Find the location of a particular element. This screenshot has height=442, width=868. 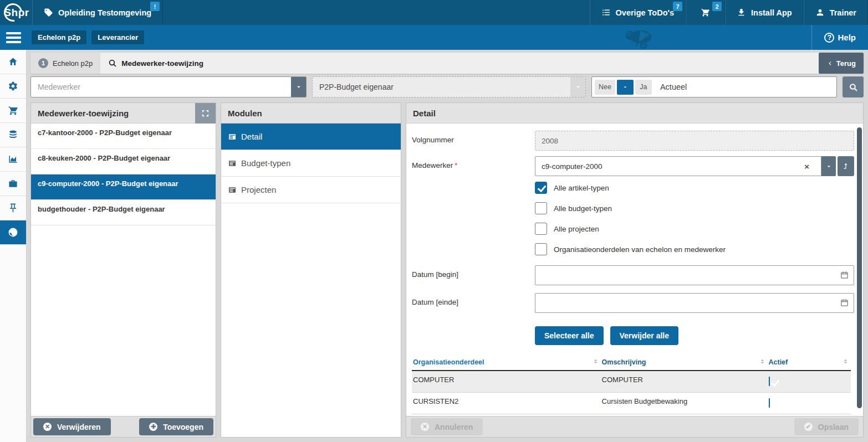

breadcrumb-current-page: Medewerker-toewijzing is located at coordinates (156, 63).